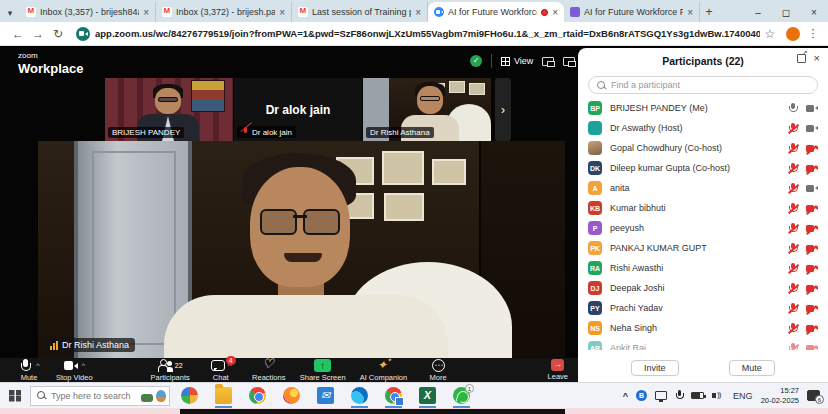 The height and width of the screenshot is (414, 828). What do you see at coordinates (703, 108) in the screenshot?
I see `participant-row: BP BRIJESH PANDEY (Me)` at bounding box center [703, 108].